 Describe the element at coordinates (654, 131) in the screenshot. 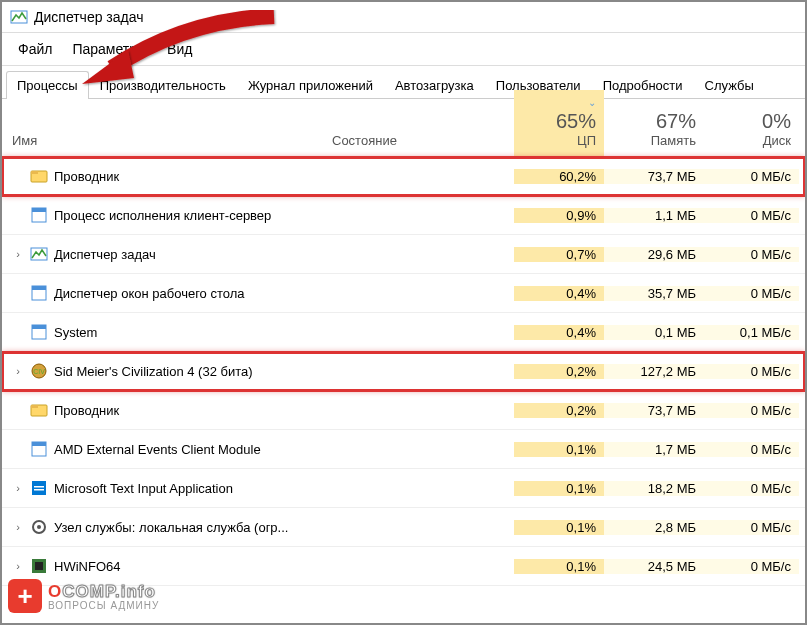

I see `column-memory: 67% Память` at that location.